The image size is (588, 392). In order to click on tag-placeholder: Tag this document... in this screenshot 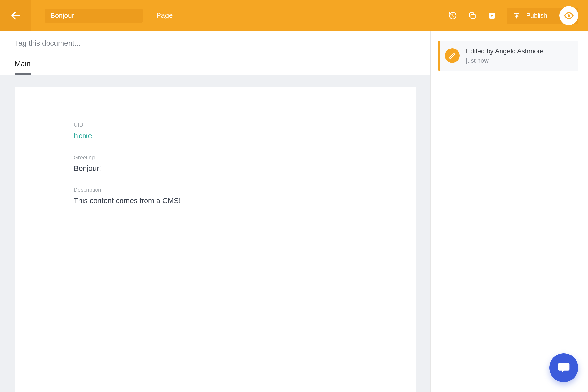, I will do `click(48, 43)`.